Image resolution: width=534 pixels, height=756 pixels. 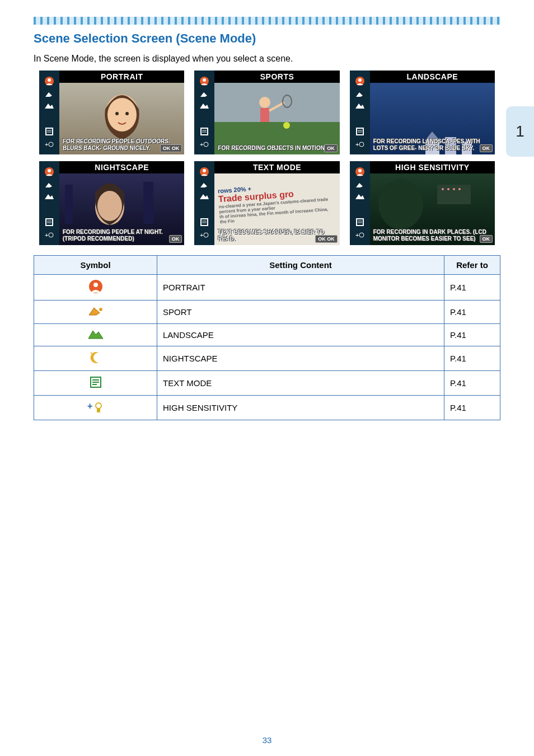 What do you see at coordinates (432, 144) in the screenshot?
I see `scene-desc: FOR RECORDING LANDSCA- PES WITH LOTS OF …` at bounding box center [432, 144].